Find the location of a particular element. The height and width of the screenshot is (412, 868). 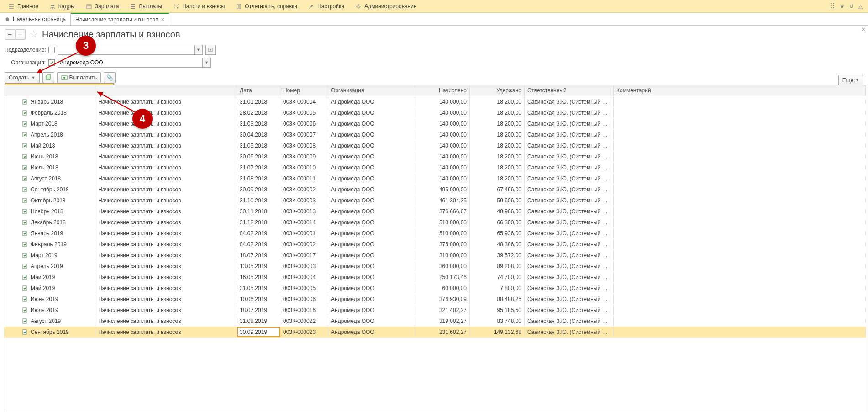

home-icon is located at coordinates (7, 19).